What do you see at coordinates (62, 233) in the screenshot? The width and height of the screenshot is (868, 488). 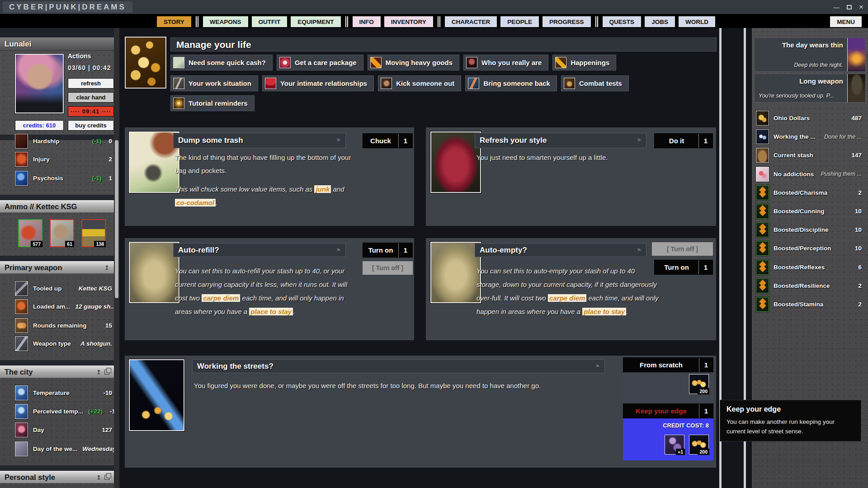 I see `ammo-item-shell-gray: 61` at bounding box center [62, 233].